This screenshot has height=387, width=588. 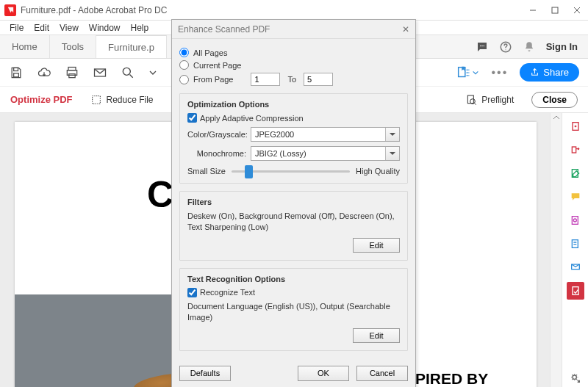 I want to click on signin-button: Sign In, so click(x=562, y=47).